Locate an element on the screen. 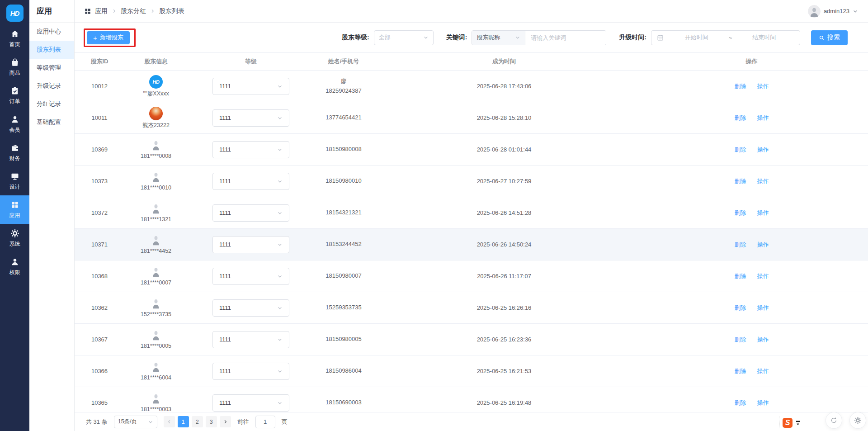 Image resolution: width=868 pixels, height=431 pixels. sidebar-item-system: 系统 is located at coordinates (14, 238).